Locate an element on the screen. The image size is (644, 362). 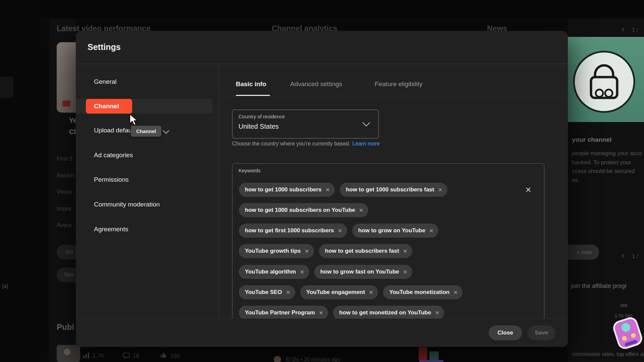
thumbnail-logo-patch is located at coordinates (66, 104).